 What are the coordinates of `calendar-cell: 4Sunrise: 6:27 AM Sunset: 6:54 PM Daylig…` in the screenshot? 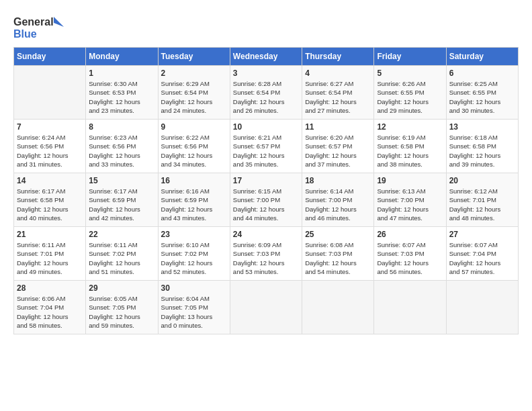 It's located at (339, 93).